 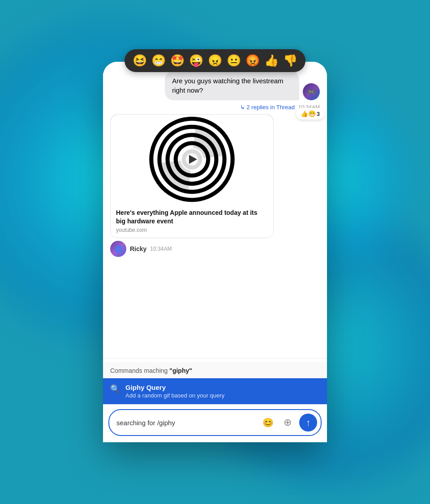 What do you see at coordinates (192, 176) in the screenshot?
I see `link-preview-card: Here's everything Apple announced today …` at bounding box center [192, 176].